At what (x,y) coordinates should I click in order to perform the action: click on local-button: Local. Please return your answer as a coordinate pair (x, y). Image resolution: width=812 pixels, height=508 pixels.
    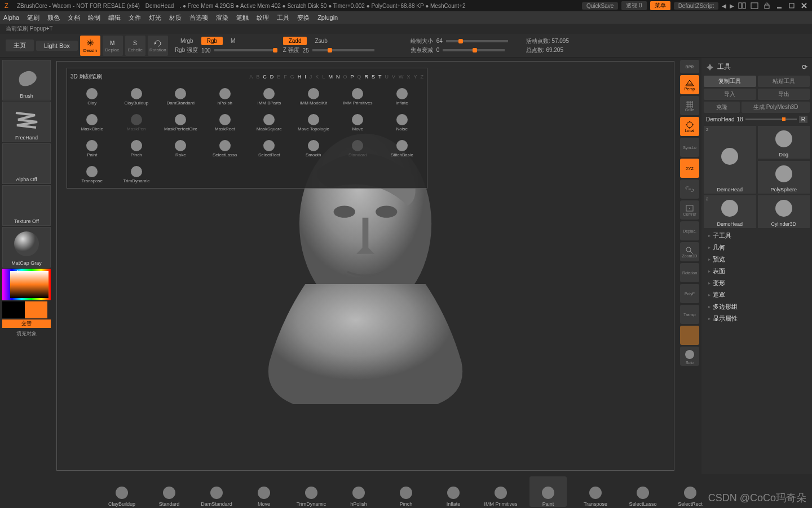
    Looking at the image, I should click on (690, 126).